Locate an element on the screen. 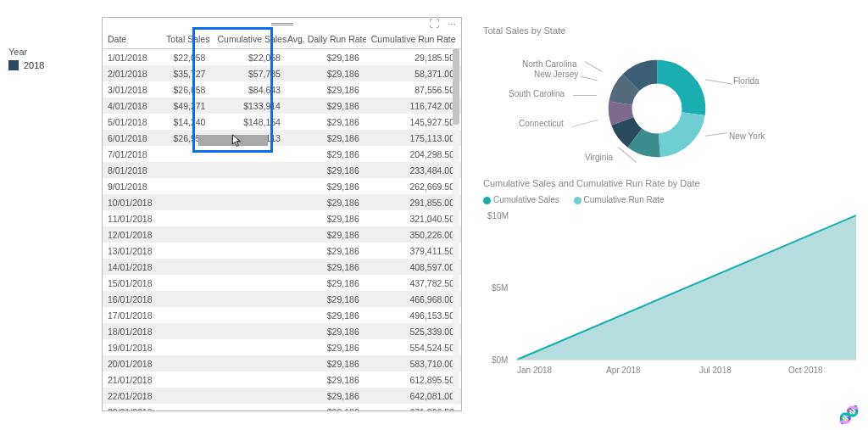  table-row: 17/01/2018$29,186496,153.50 is located at coordinates (281, 316).